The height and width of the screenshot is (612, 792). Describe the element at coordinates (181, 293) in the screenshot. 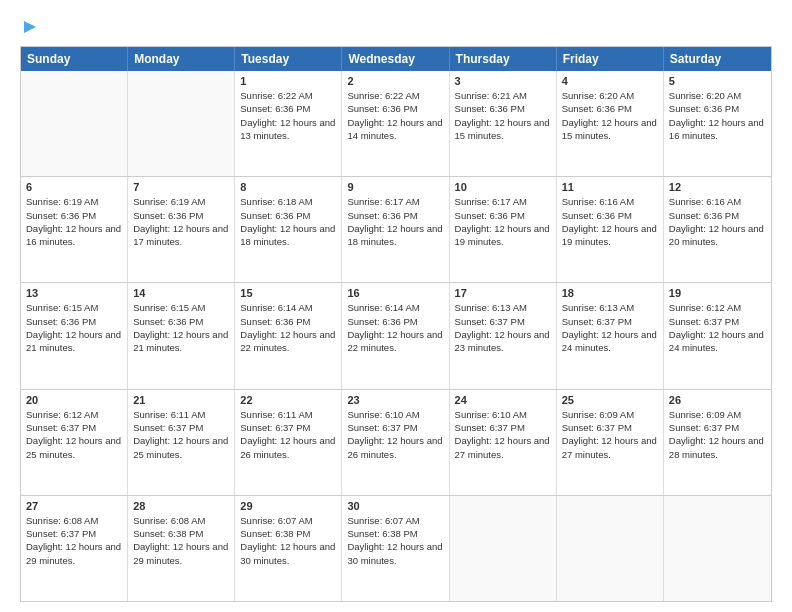

I see `day-number: 14` at that location.